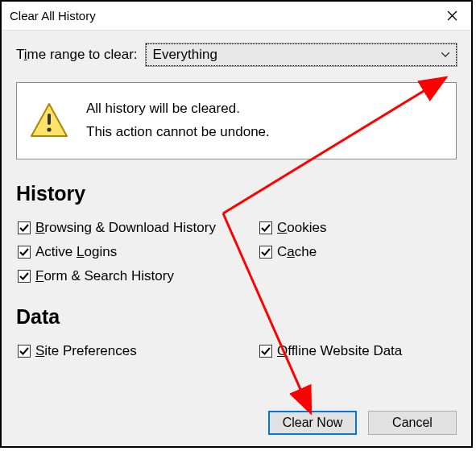 The height and width of the screenshot is (451, 476). Describe the element at coordinates (358, 252) in the screenshot. I see `history-item: Cache` at that location.